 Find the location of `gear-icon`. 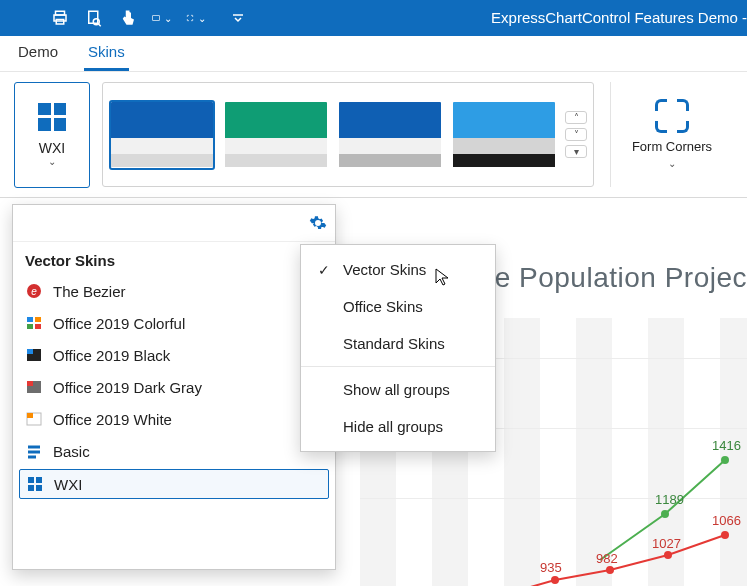

gear-icon is located at coordinates (318, 223).